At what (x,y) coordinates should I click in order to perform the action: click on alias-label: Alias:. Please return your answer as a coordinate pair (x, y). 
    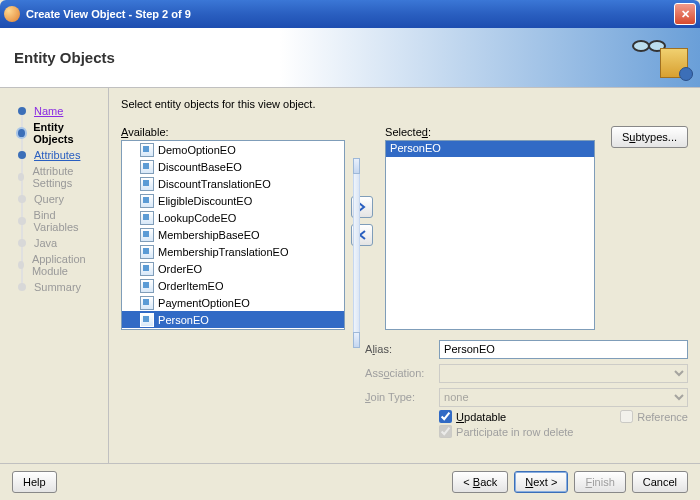
    Looking at the image, I should click on (402, 349).